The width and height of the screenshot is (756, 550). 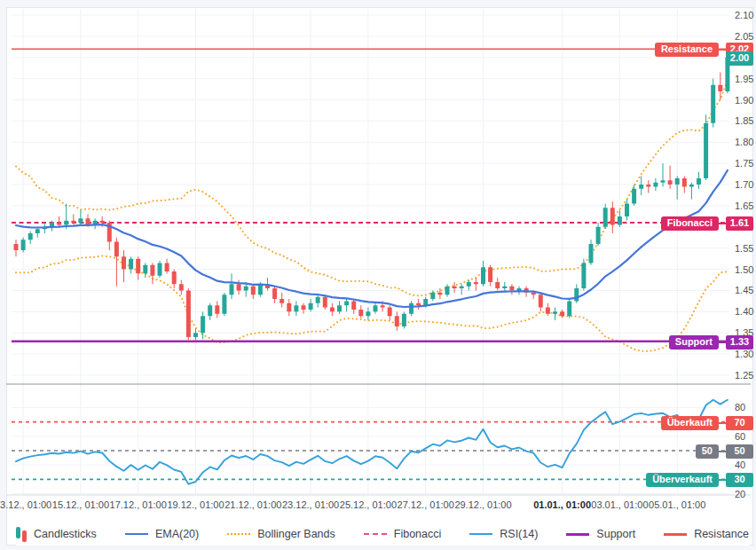 What do you see at coordinates (707, 452) in the screenshot?
I see `rsi-mid-pill: 50` at bounding box center [707, 452].